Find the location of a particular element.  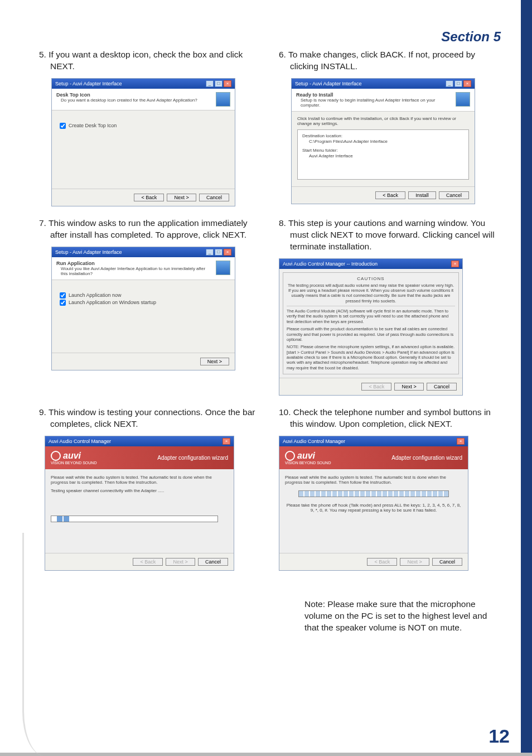

checkbox-label: Launch Application on Windows startup is located at coordinates (113, 302).